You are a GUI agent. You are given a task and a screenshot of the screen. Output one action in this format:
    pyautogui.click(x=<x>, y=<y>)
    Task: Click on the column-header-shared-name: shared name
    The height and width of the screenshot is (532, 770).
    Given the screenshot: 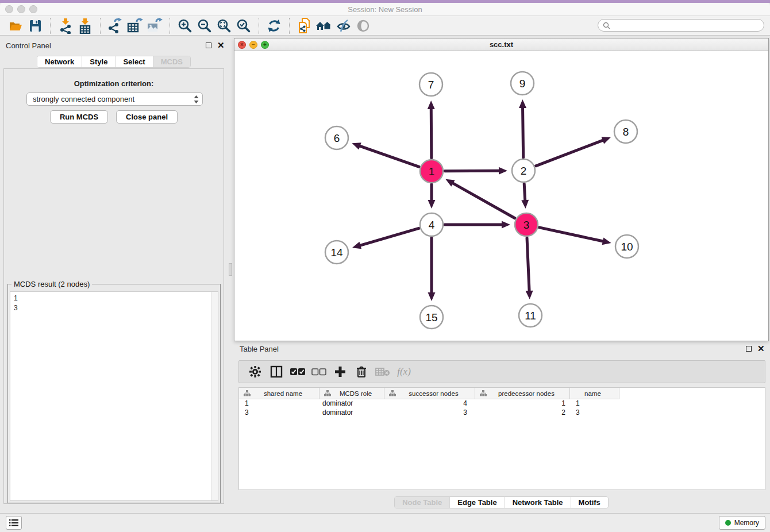 What is the action you would take?
    pyautogui.click(x=279, y=394)
    